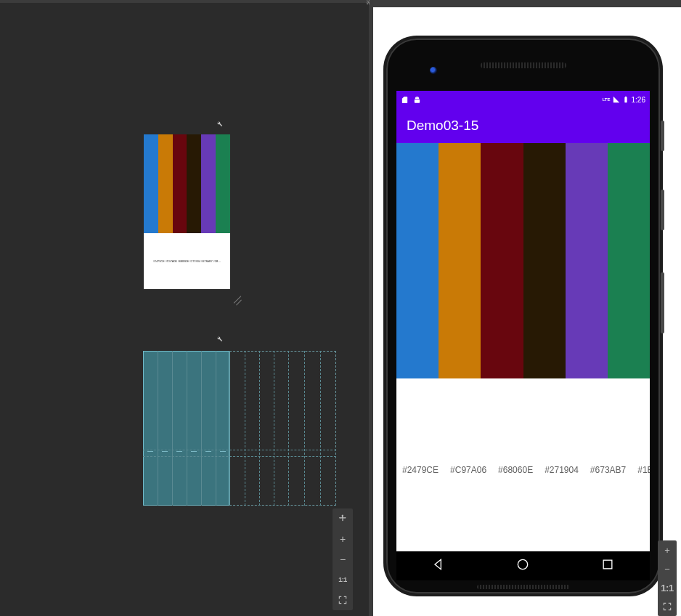  What do you see at coordinates (667, 578) in the screenshot?
I see `emulator-zoom-toolbar: + − 1:1` at bounding box center [667, 578].